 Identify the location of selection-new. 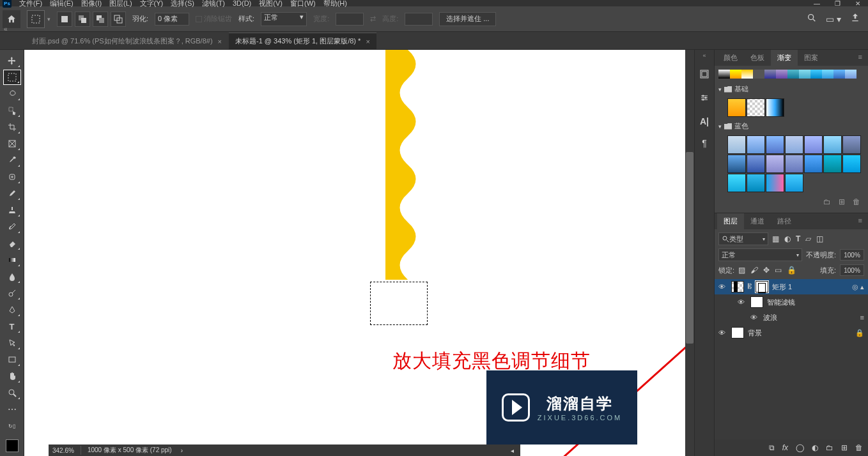
(65, 19).